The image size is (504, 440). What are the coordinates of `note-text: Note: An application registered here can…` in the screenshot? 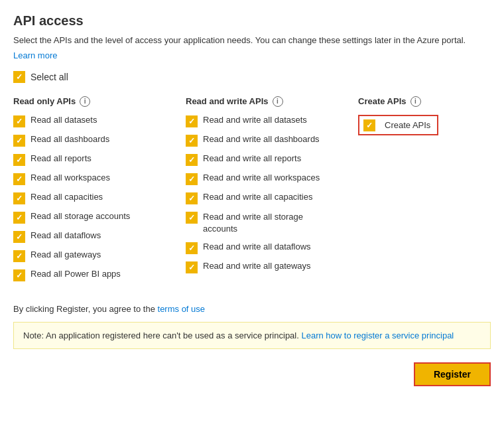 It's located at (161, 336).